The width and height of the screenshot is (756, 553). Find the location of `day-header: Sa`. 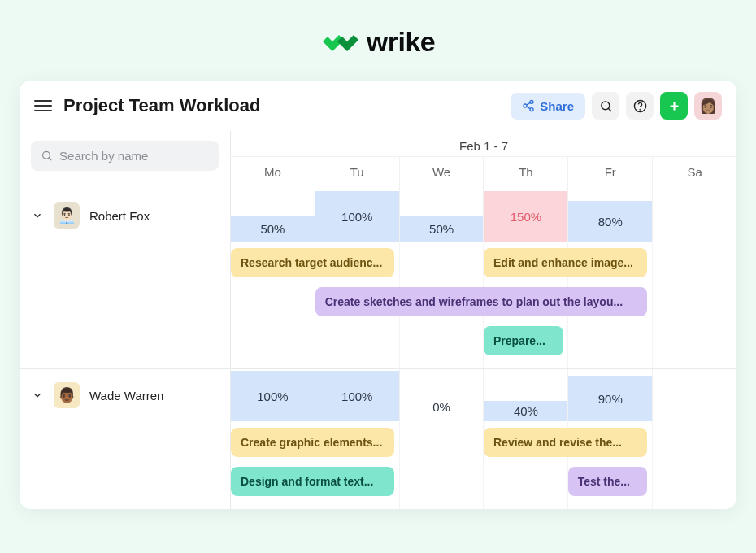

day-header: Sa is located at coordinates (694, 172).